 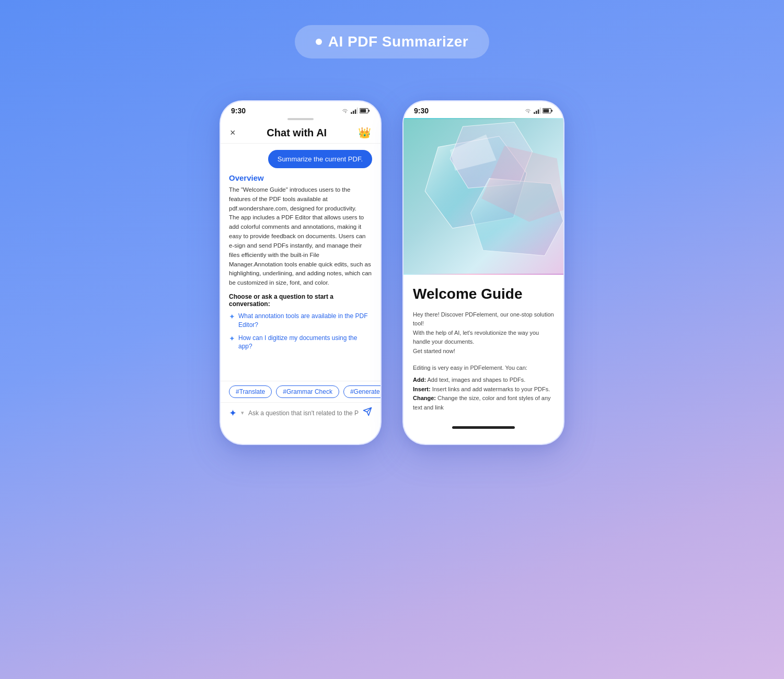 What do you see at coordinates (301, 413) in the screenshot?
I see `input-bar: ✦ ▾` at bounding box center [301, 413].